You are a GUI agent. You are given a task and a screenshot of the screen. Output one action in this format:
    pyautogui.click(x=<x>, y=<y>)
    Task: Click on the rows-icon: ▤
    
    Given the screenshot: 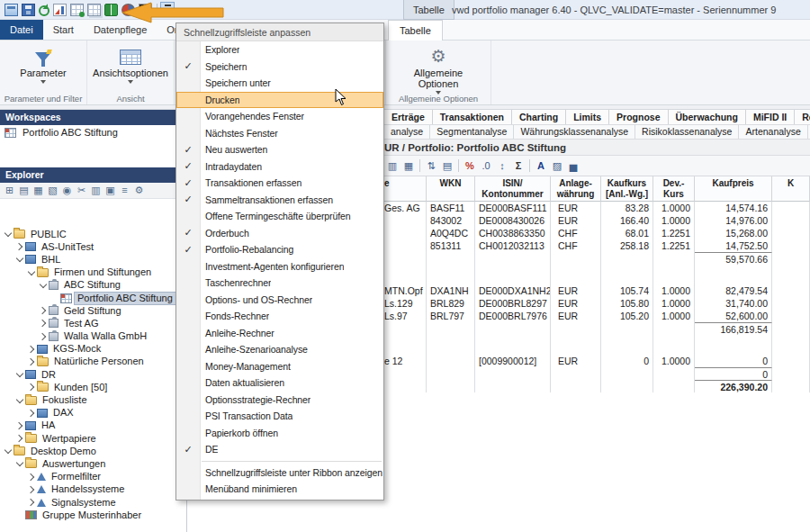 What is the action you would take?
    pyautogui.click(x=447, y=166)
    